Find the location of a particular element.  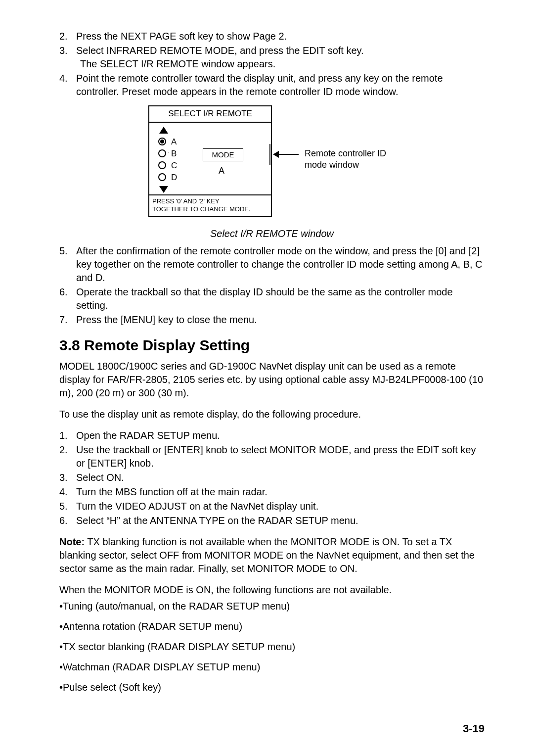

footer-line2: TOGETHER TO CHANGE MODE. is located at coordinates (202, 209).